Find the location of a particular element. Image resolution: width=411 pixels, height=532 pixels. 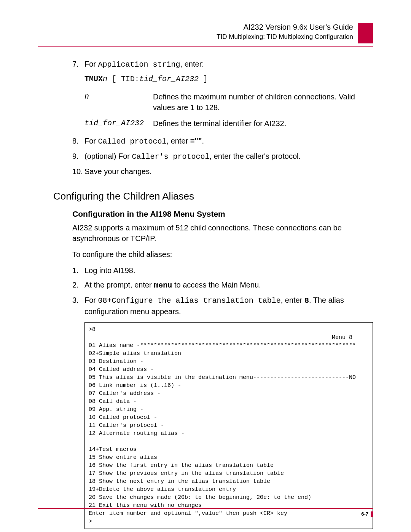

child-step-1: 1. Log into AI198. is located at coordinates (223, 270).